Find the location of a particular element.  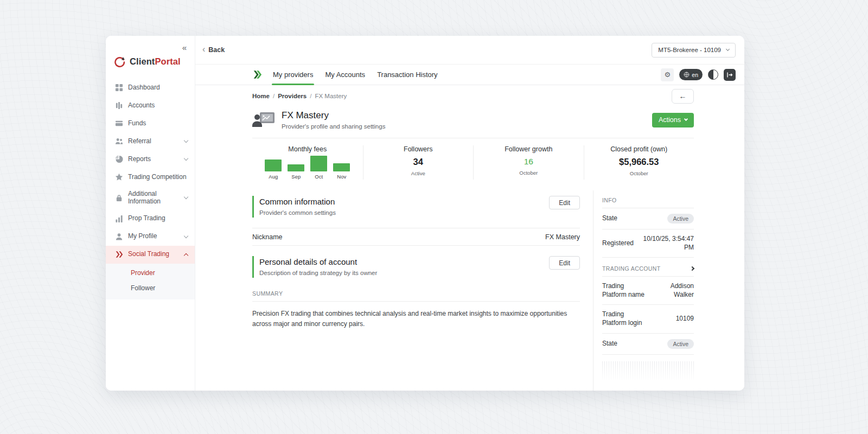

sidebar-item-social-trading: Social Trading is located at coordinates (150, 255).